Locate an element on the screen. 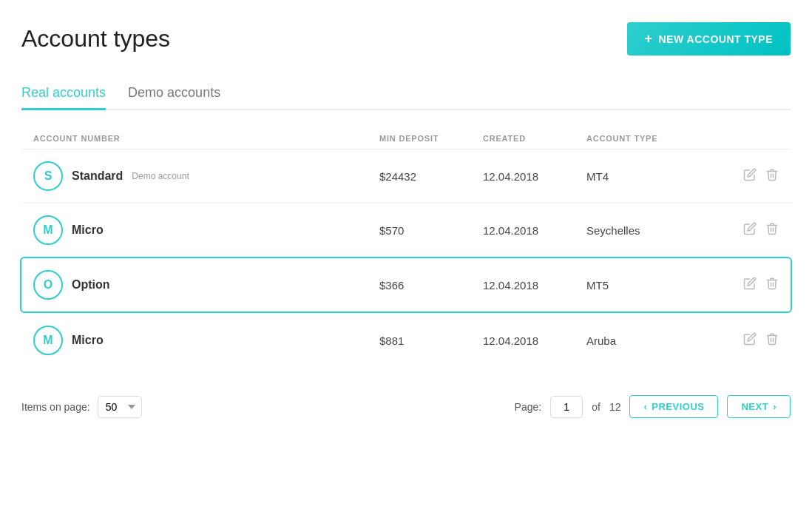  tabs-container: Real accounts Demo accounts is located at coordinates (406, 94).